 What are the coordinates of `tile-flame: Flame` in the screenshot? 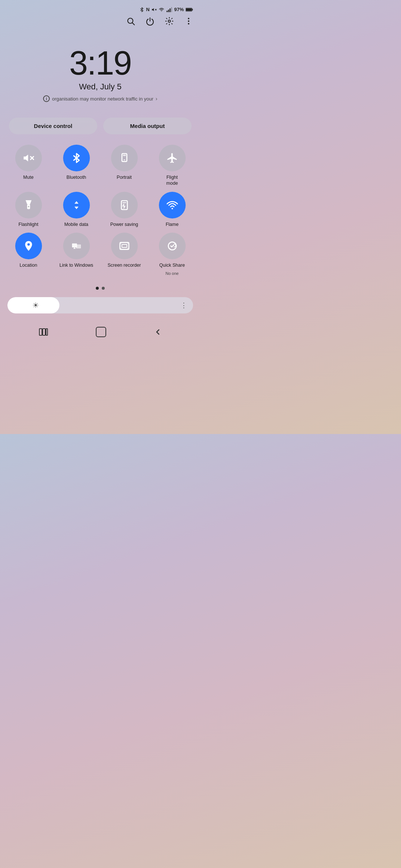 It's located at (172, 210).